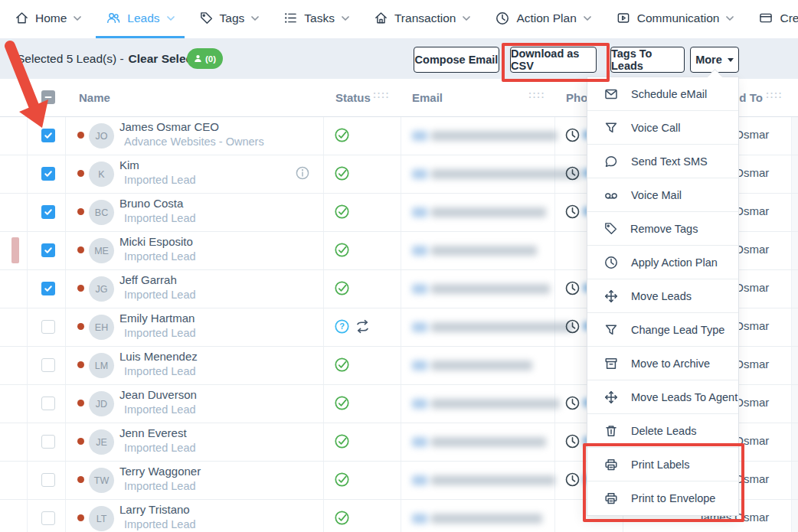 This screenshot has height=532, width=798. What do you see at coordinates (153, 433) in the screenshot?
I see `lead-name: Jenn Everest` at bounding box center [153, 433].